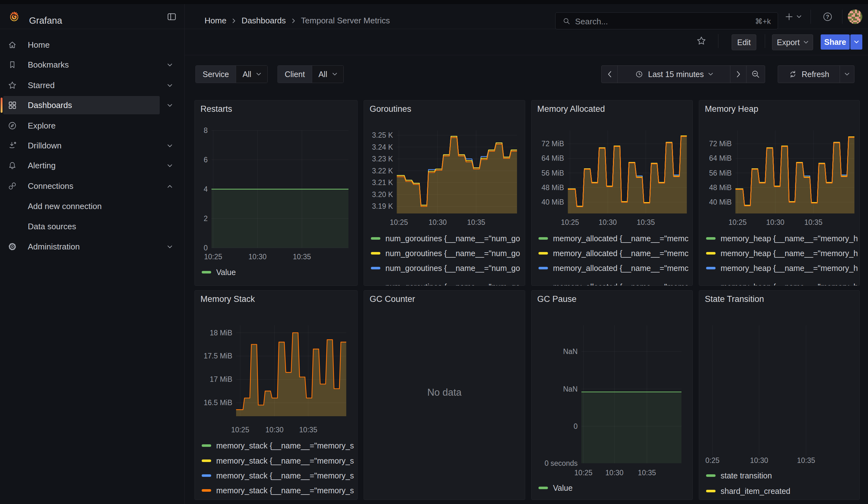  What do you see at coordinates (91, 227) in the screenshot?
I see `sidebar-item-data-sources: Data sources` at bounding box center [91, 227].